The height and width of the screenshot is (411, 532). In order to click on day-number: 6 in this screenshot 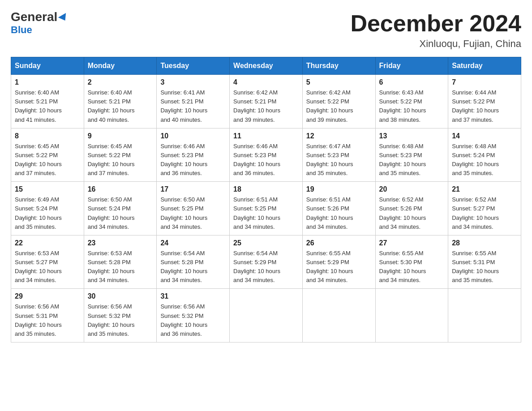, I will do `click(412, 82)`.